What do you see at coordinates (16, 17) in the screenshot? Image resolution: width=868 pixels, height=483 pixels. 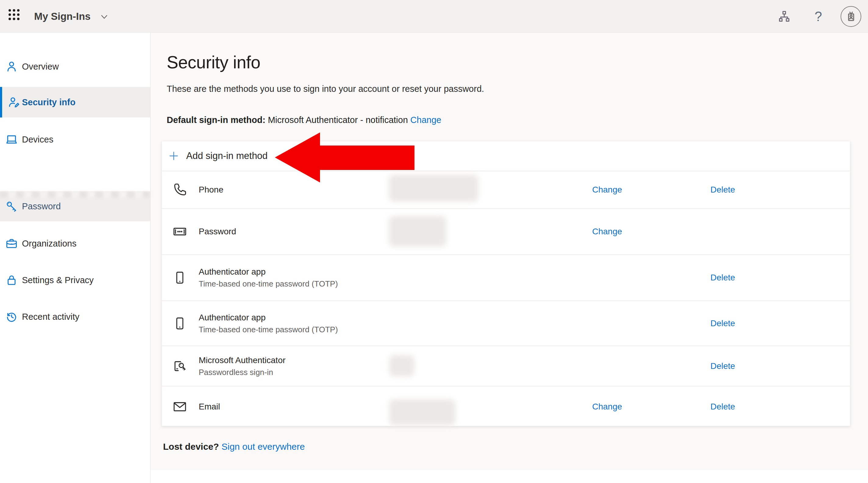 I see `app-launcher-button` at bounding box center [16, 17].